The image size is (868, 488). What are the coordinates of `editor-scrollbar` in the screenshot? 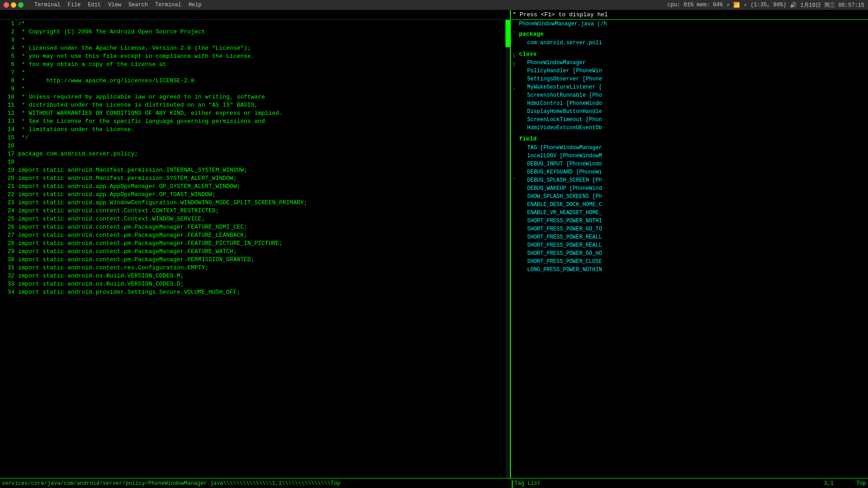 It's located at (508, 249).